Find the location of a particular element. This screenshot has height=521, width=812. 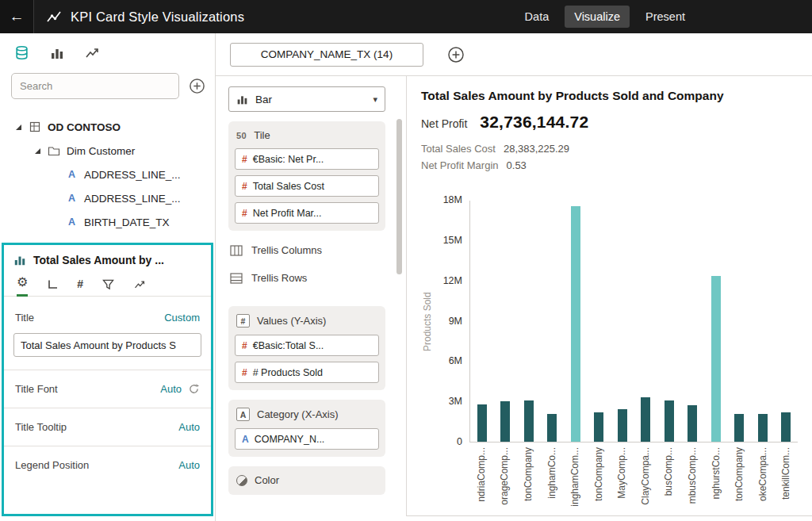

x-label-slot: okeCompa... is located at coordinates (763, 481).